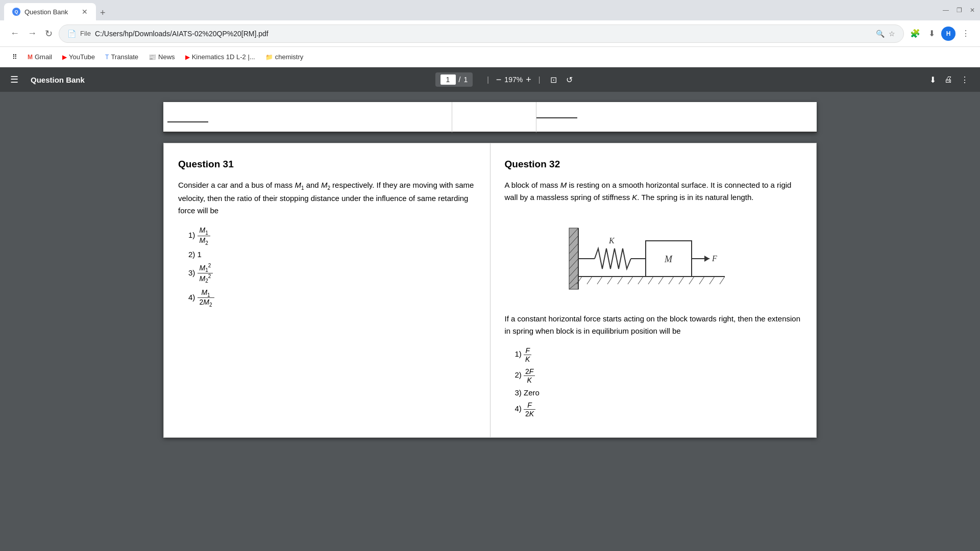 Image resolution: width=980 pixels, height=551 pixels. What do you see at coordinates (332, 236) in the screenshot?
I see `q31-option-1: 1) M1 M2` at bounding box center [332, 236].